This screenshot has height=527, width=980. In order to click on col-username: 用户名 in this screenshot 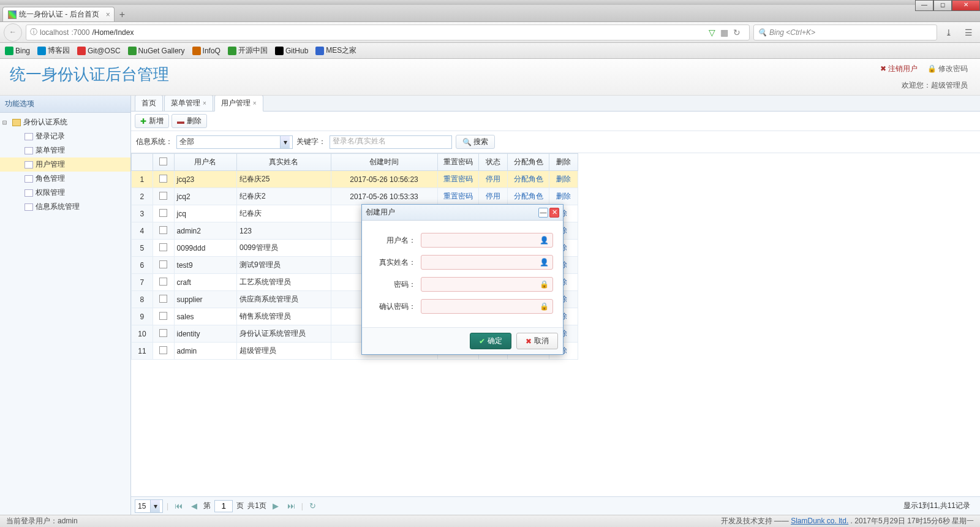, I will do `click(205, 162)`.